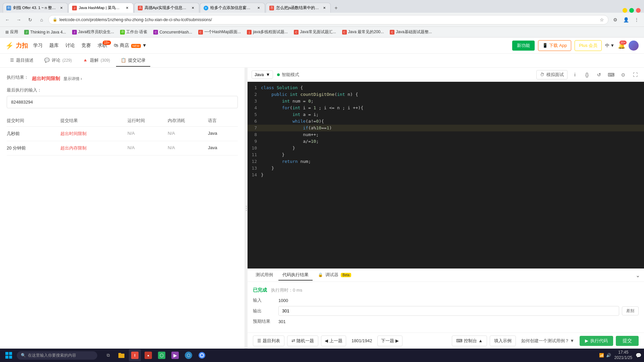 The width and height of the screenshot is (644, 362). Describe the element at coordinates (363, 32) in the screenshot. I see `bookmark-7: C Java 最常见的200...` at that location.